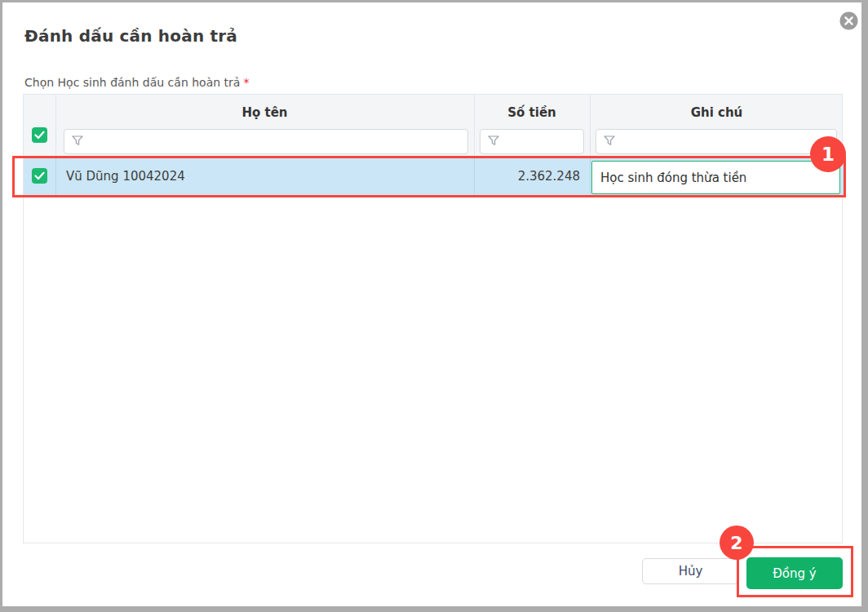 This screenshot has height=612, width=868. I want to click on select-all-checkbox, so click(39, 135).